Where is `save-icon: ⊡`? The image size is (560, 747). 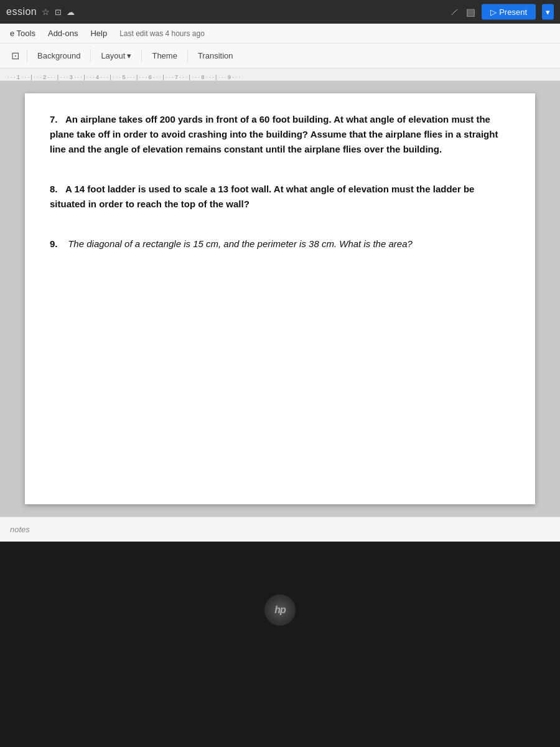 save-icon: ⊡ is located at coordinates (58, 12).